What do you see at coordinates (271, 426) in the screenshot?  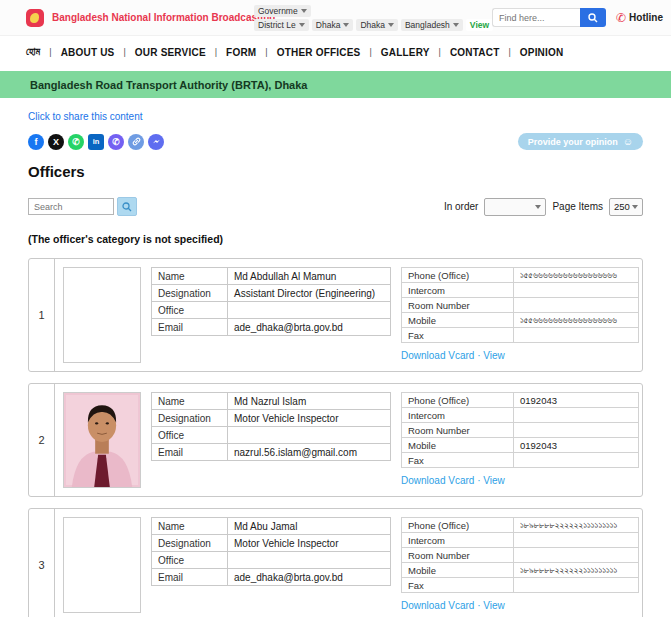 I see `officer-info-table: NameMd Nazrul IslamDesignationMotor Vehi…` at bounding box center [271, 426].